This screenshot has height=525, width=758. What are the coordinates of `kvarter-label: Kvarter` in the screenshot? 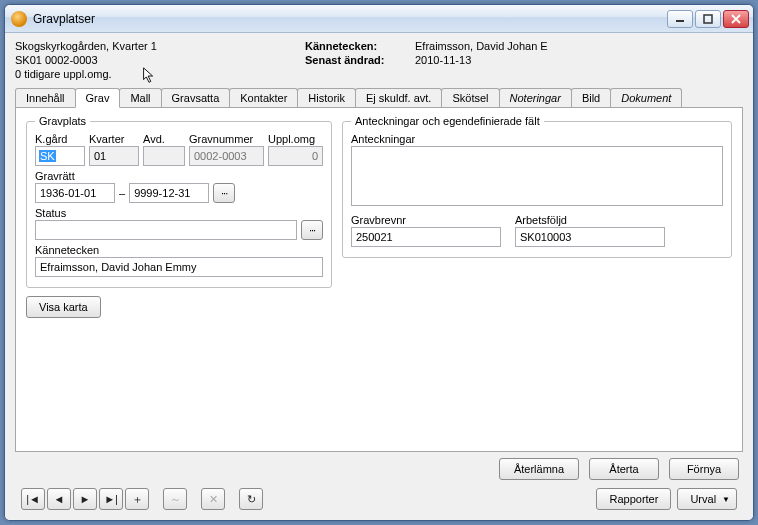 It's located at (114, 139).